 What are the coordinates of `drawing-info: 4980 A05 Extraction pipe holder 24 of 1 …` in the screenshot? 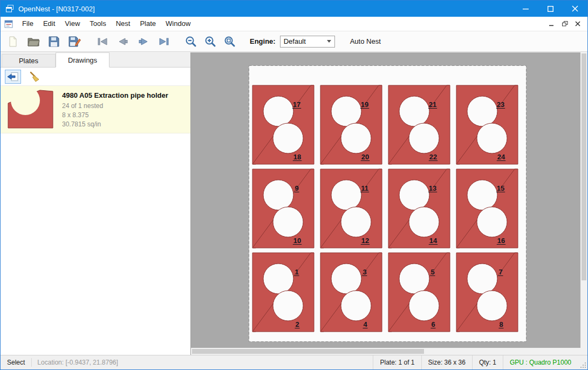 It's located at (115, 109).